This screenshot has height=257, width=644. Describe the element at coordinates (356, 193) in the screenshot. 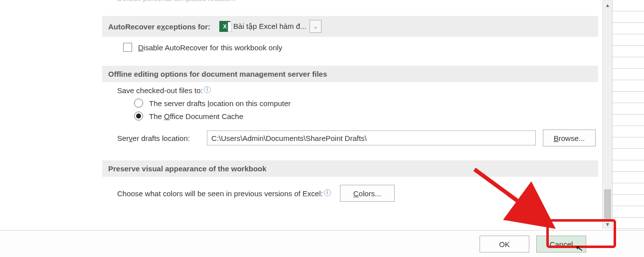

I see `t: C` at that location.